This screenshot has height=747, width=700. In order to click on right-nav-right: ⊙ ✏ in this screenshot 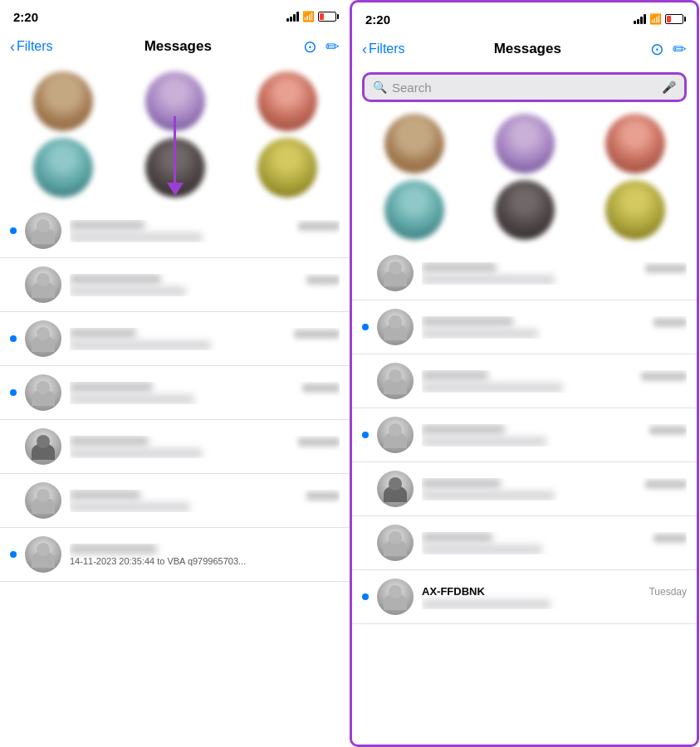, I will do `click(668, 49)`.